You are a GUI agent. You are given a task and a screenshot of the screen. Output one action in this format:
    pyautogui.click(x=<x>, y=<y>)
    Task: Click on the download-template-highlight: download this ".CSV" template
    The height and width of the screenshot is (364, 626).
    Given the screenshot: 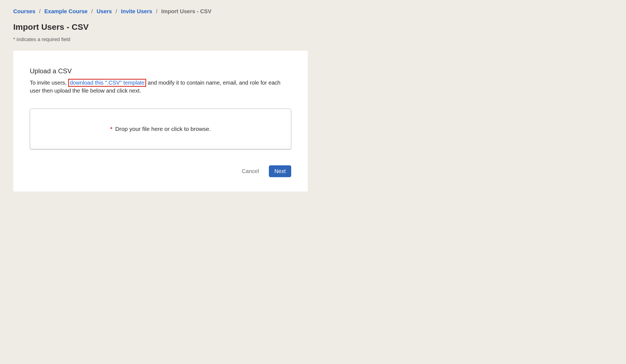 What is the action you would take?
    pyautogui.click(x=107, y=83)
    